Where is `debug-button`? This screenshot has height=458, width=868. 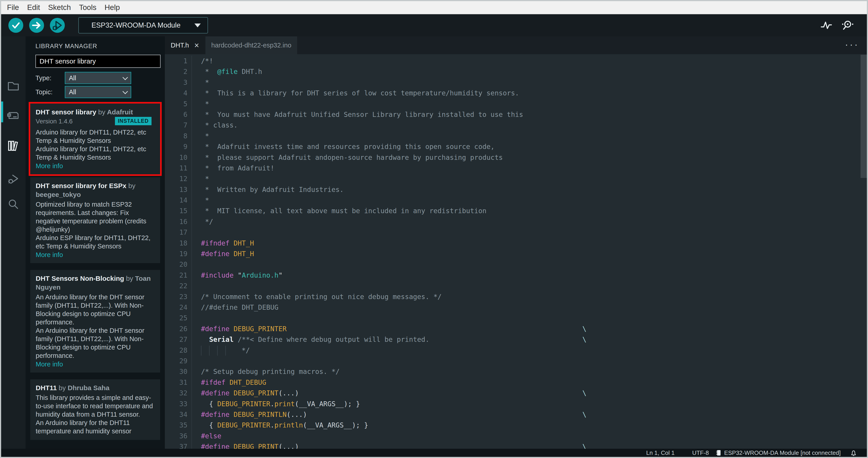
debug-button is located at coordinates (57, 25).